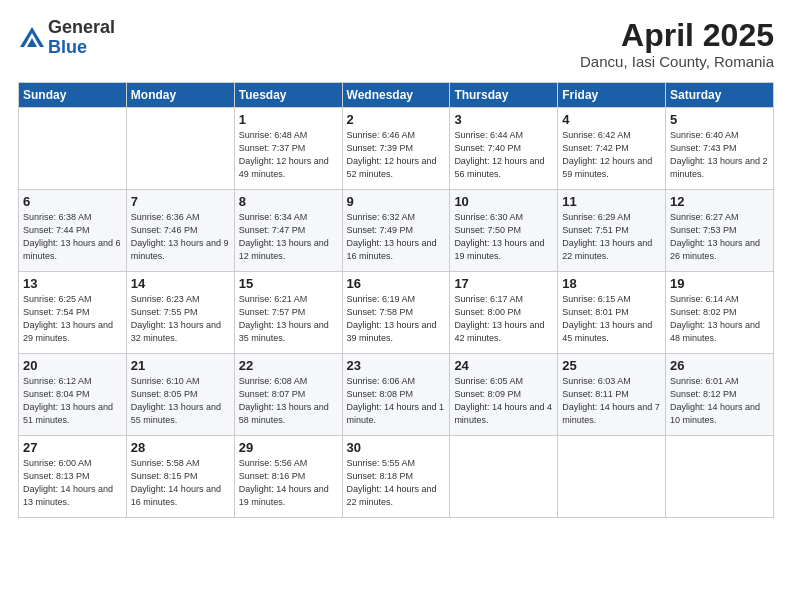 The height and width of the screenshot is (612, 792). Describe the element at coordinates (612, 120) in the screenshot. I see `day-number: 4` at that location.